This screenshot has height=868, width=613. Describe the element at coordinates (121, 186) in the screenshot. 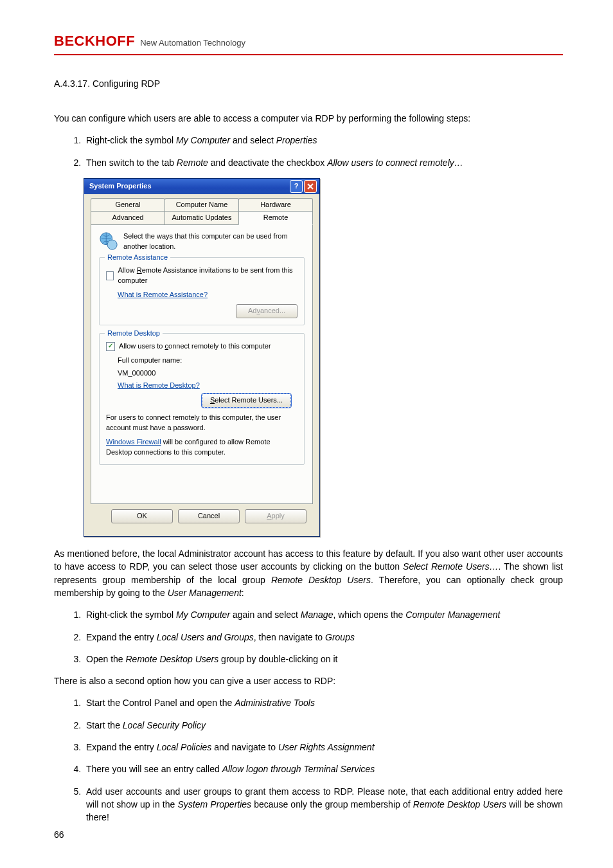

I see `dialog-title: System Properties` at that location.